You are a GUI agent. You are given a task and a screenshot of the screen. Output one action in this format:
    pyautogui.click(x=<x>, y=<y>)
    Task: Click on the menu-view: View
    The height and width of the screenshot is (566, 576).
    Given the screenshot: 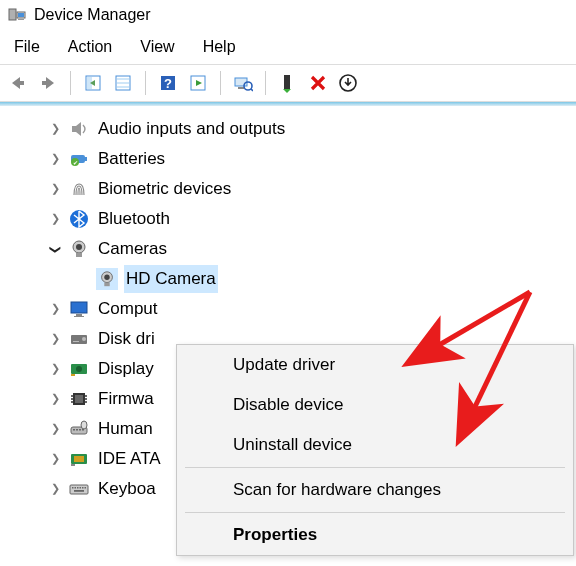 What is the action you would take?
    pyautogui.click(x=157, y=47)
    